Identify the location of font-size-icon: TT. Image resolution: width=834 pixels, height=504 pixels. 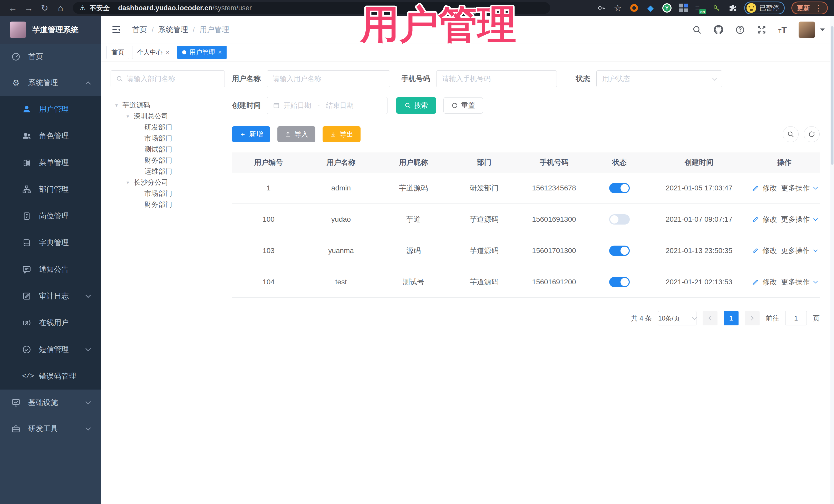
(783, 30).